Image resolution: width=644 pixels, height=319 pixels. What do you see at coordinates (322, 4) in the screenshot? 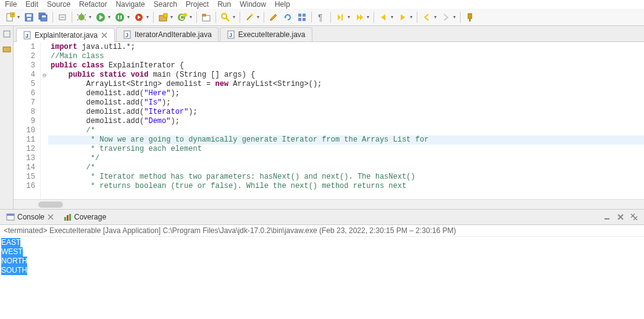
I see `menu-bar: File Edit Source Refactor Navigate Searc…` at bounding box center [322, 4].